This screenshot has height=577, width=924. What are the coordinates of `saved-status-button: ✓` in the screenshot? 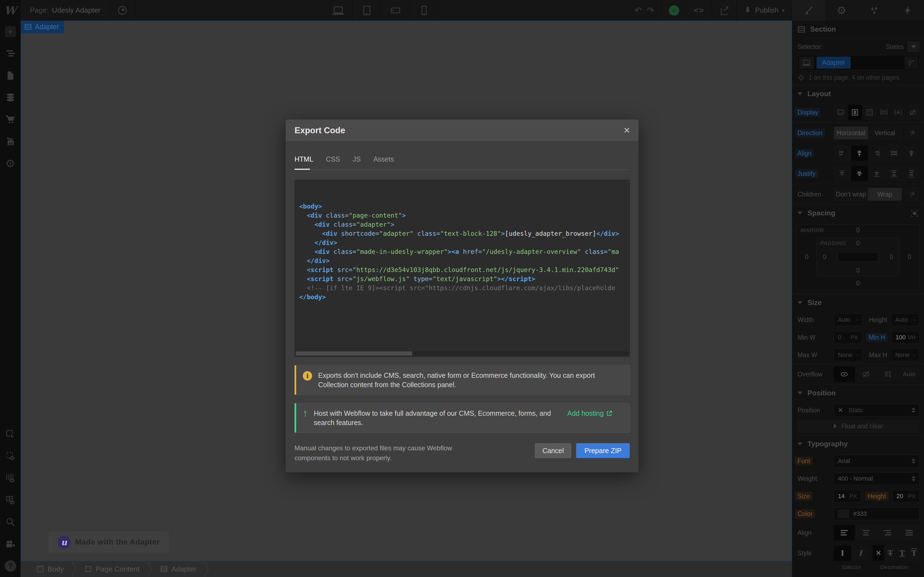 It's located at (674, 10).